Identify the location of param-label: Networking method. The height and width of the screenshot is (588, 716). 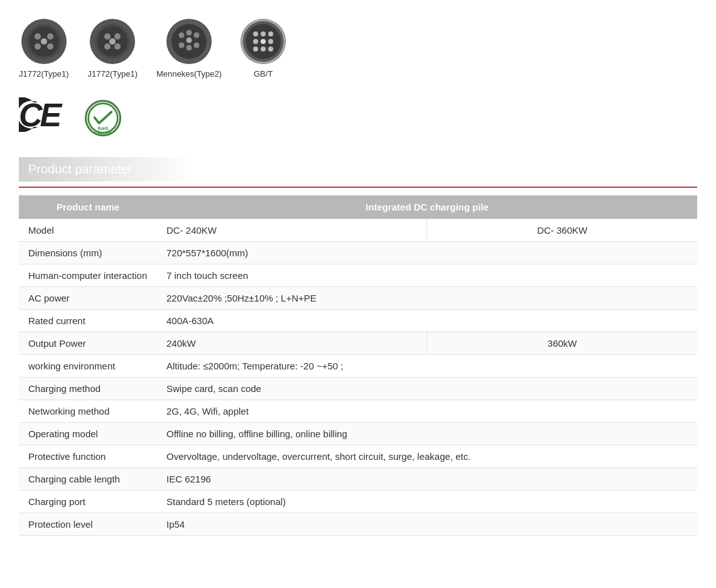
(88, 411).